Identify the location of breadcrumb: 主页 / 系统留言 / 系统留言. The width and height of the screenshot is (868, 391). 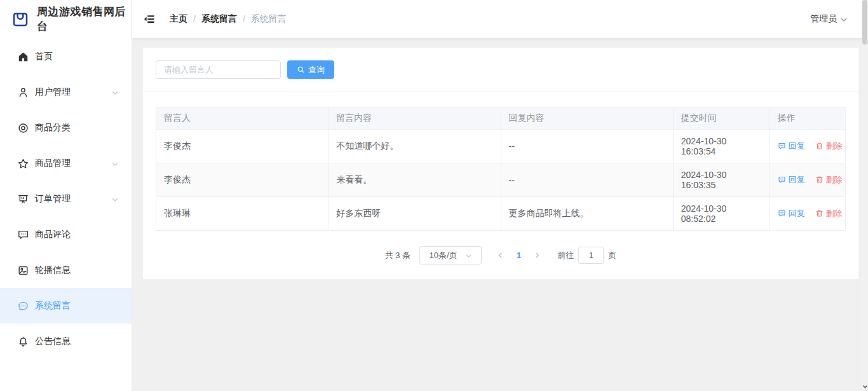
(228, 19).